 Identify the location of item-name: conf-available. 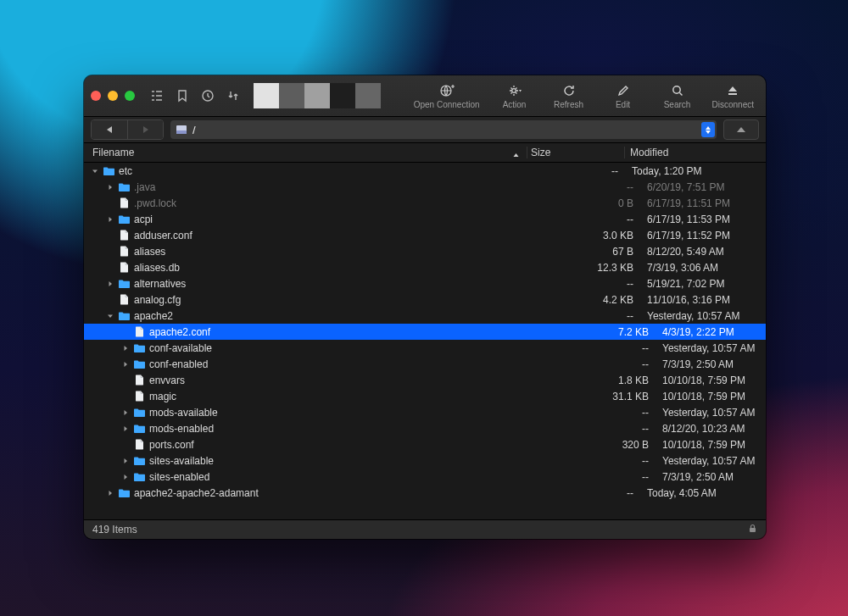
(181, 348).